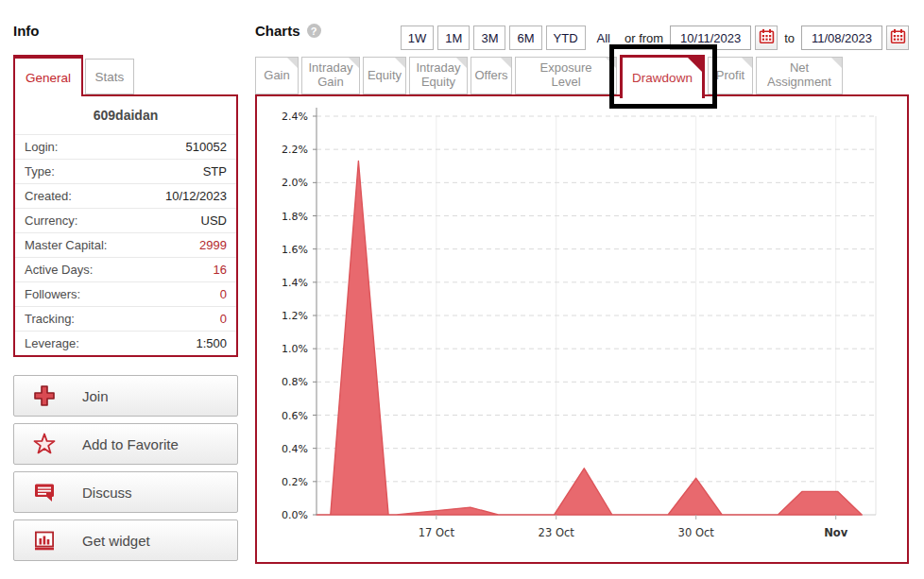 Image resolution: width=924 pixels, height=579 pixels. I want to click on info-label: Master Capital:, so click(66, 246).